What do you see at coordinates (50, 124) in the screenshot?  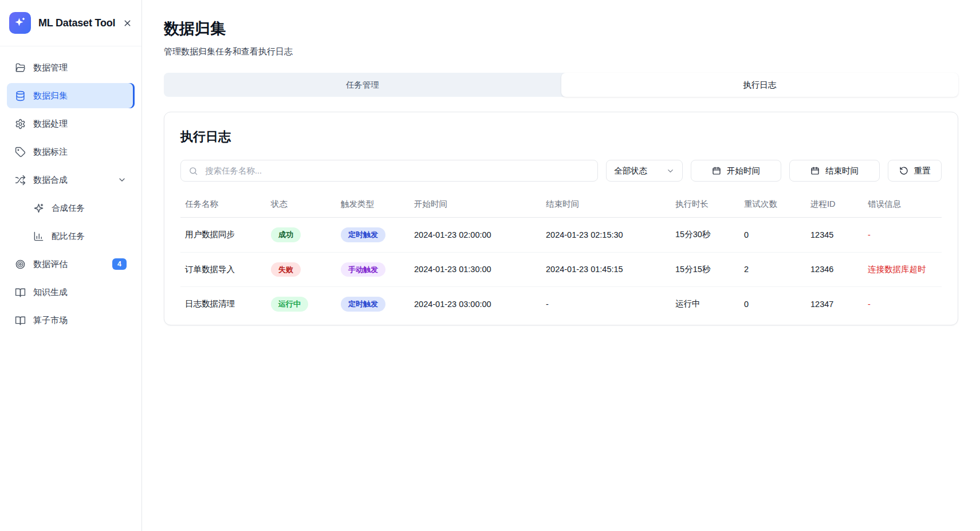 I see `sidebar-item-label: 数据处理` at bounding box center [50, 124].